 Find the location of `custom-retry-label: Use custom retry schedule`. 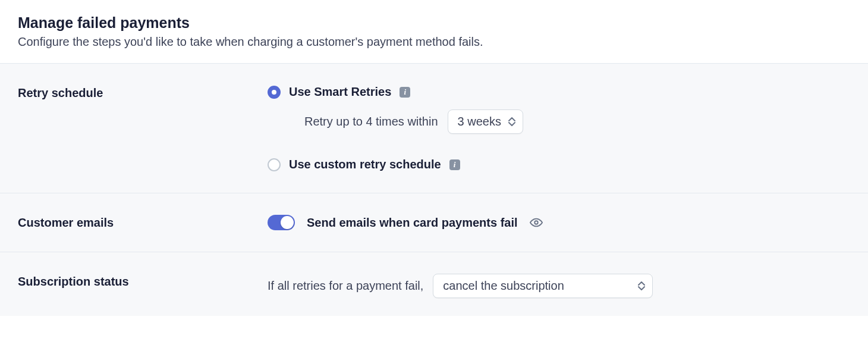

custom-retry-label: Use custom retry schedule is located at coordinates (365, 164).